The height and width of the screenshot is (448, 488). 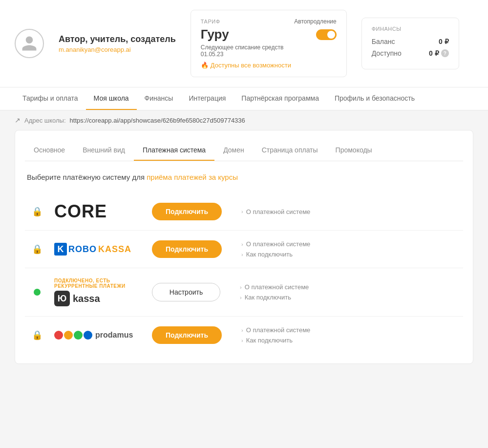 I want to click on tariff-features: 🔥 Доступны все возможности, so click(x=269, y=65).